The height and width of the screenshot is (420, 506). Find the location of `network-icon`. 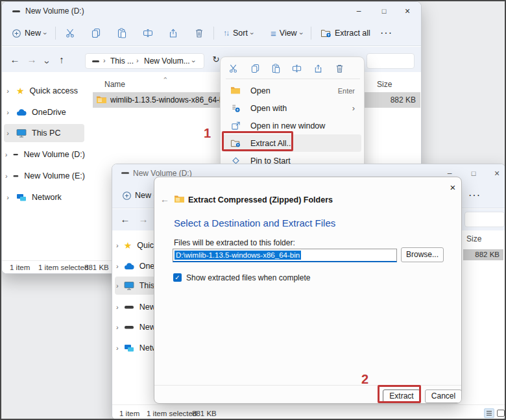

network-icon is located at coordinates (129, 348).